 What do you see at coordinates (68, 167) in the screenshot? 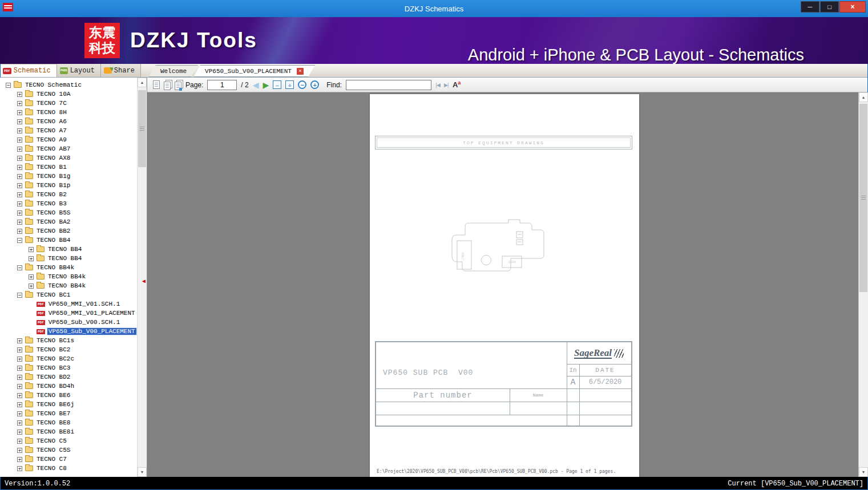
I see `tree-item-folder: +TECNO B1` at bounding box center [68, 167].